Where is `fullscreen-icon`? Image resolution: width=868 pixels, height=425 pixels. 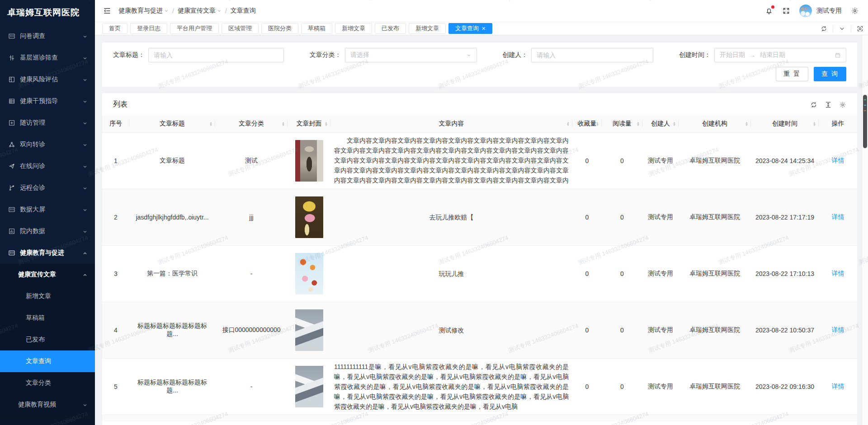 fullscreen-icon is located at coordinates (786, 11).